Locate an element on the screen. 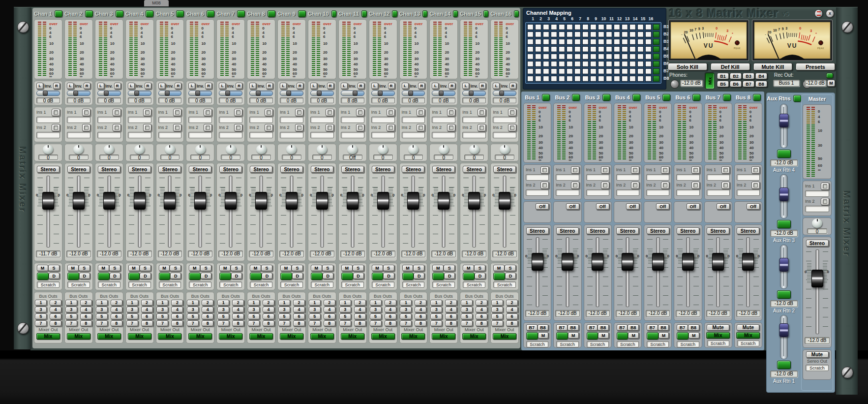 The height and width of the screenshot is (404, 868). rec-out-level-display: -12.0 dB is located at coordinates (815, 83).